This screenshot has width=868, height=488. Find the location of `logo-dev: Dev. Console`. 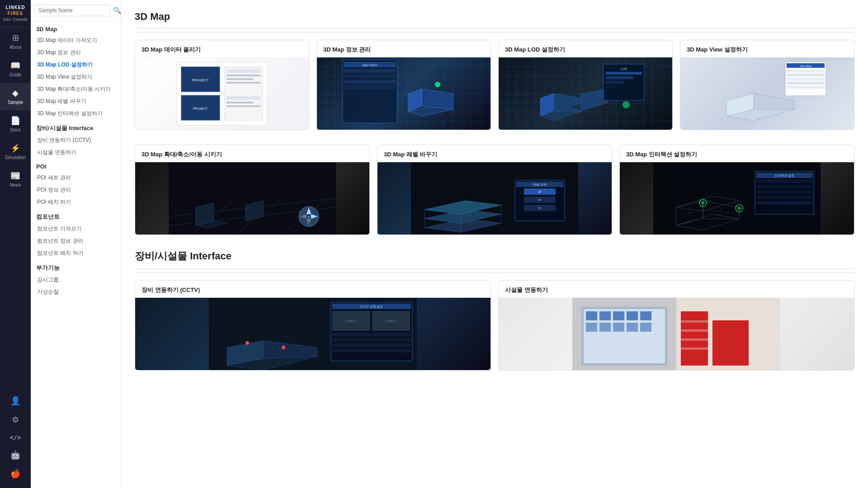

logo-dev: Dev. Console is located at coordinates (15, 19).